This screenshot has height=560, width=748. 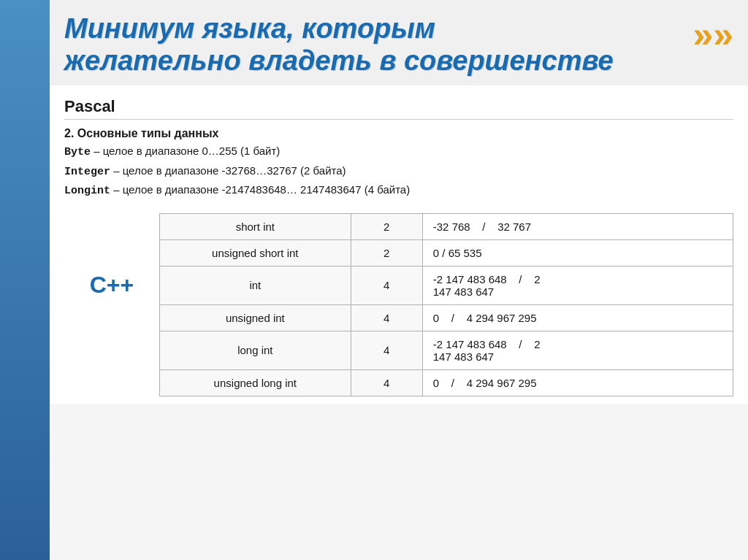 I want to click on type-integer-desc: – целое в диапазоне -32768…32767 (2 байт…, so click(x=228, y=171).